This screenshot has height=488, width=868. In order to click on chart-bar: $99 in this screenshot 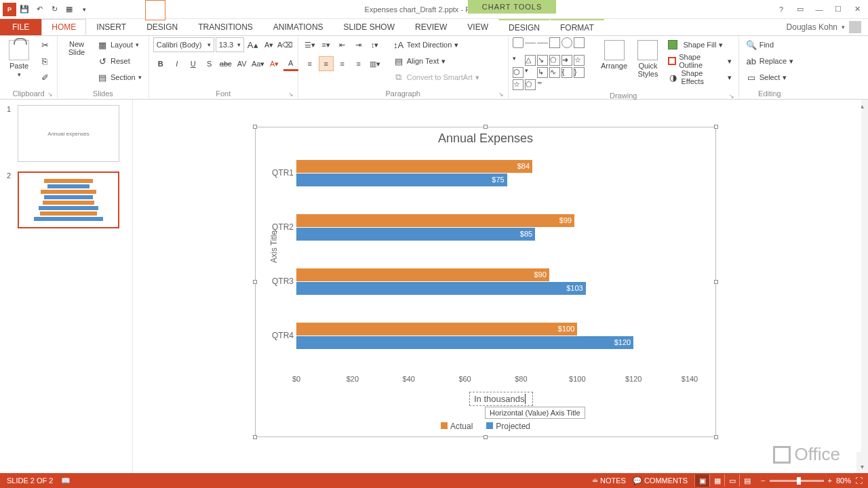, I will do `click(435, 221)`.